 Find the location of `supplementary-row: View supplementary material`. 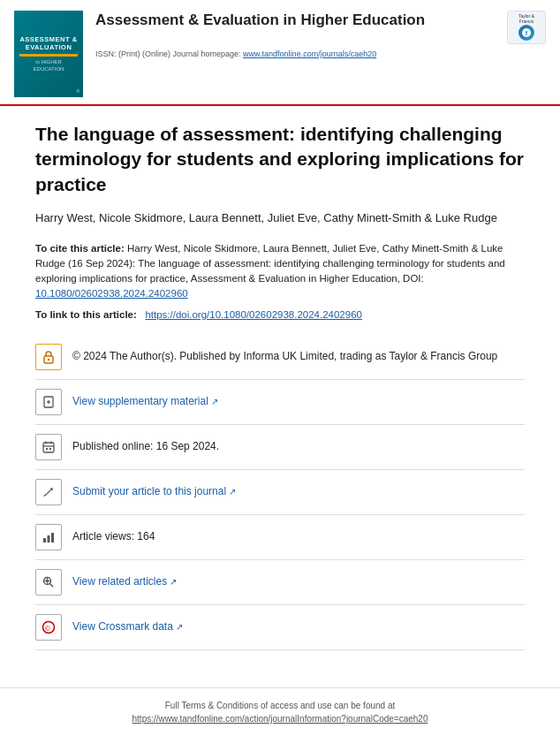

supplementary-row: View supplementary material is located at coordinates (280, 403).